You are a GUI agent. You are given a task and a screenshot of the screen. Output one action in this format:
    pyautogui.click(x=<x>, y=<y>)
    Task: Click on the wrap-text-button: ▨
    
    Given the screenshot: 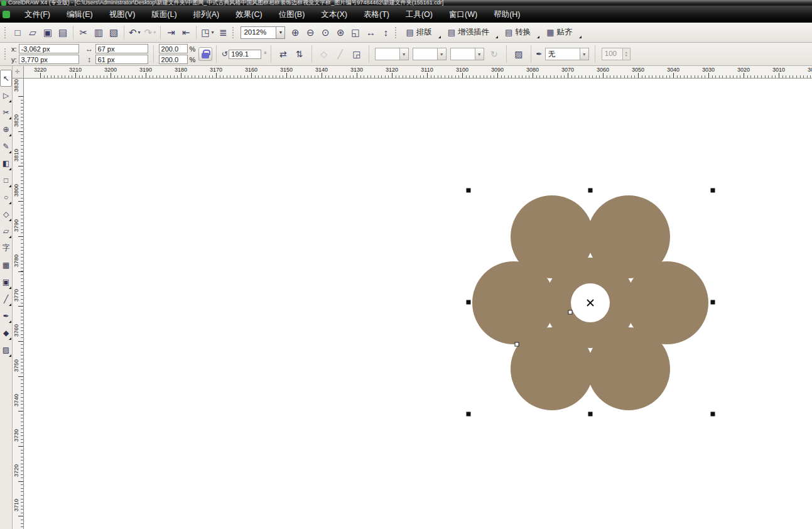 What is the action you would take?
    pyautogui.click(x=519, y=54)
    